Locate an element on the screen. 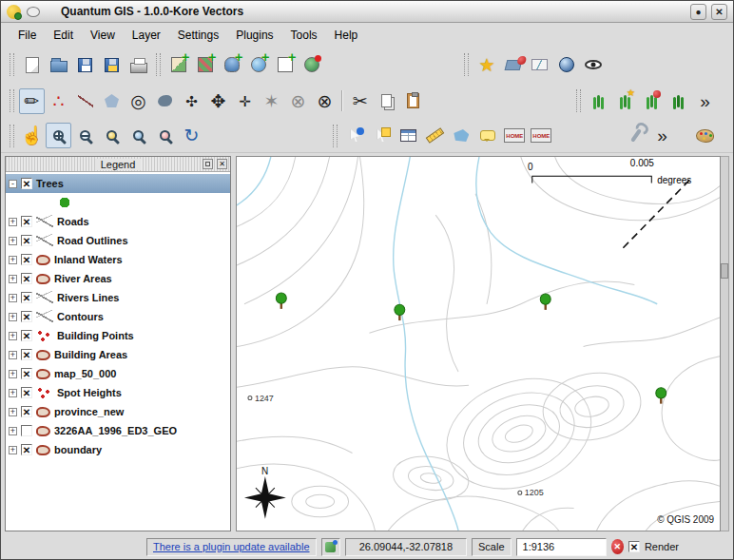  add-raster-layer-button is located at coordinates (205, 65).